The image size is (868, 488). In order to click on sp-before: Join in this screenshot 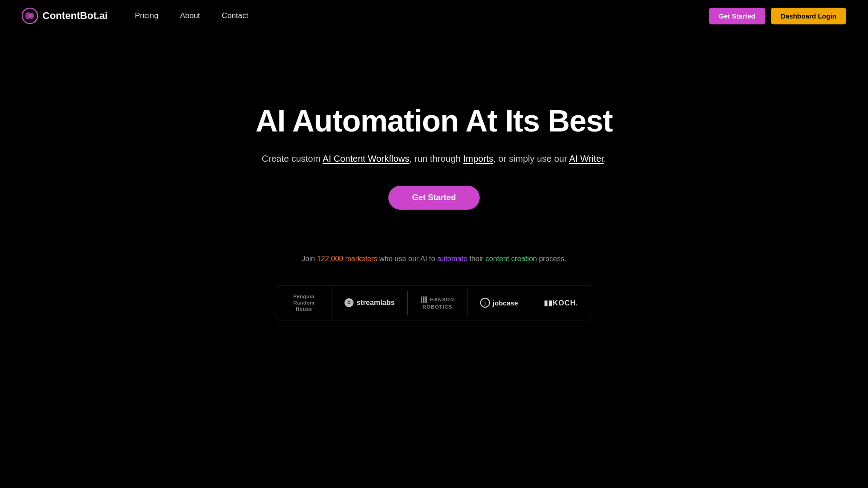, I will do `click(309, 258)`.